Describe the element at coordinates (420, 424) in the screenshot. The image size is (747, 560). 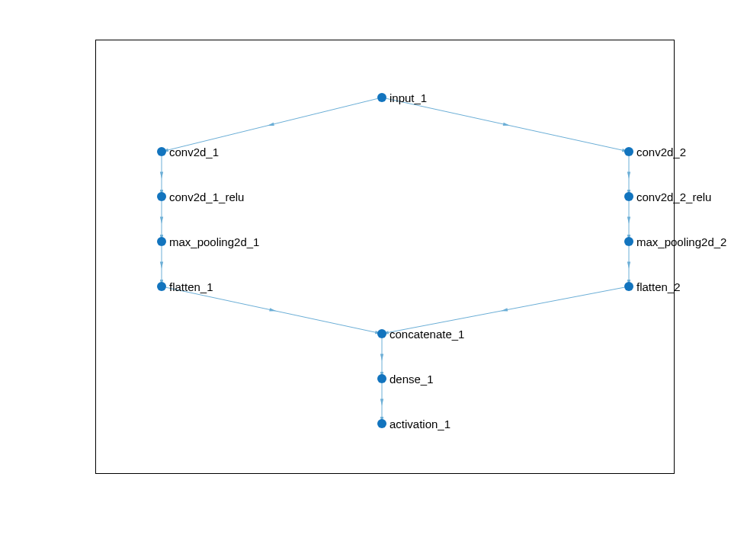
I see `node-label: activation_1` at that location.